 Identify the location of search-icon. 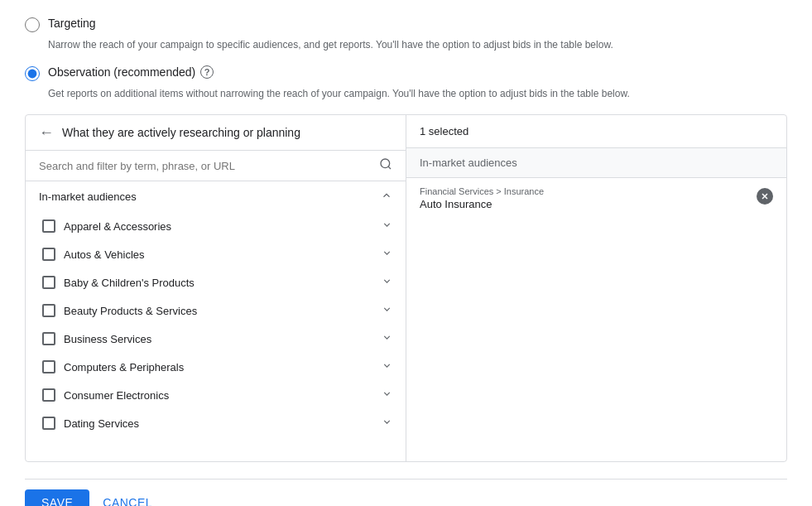
(386, 166).